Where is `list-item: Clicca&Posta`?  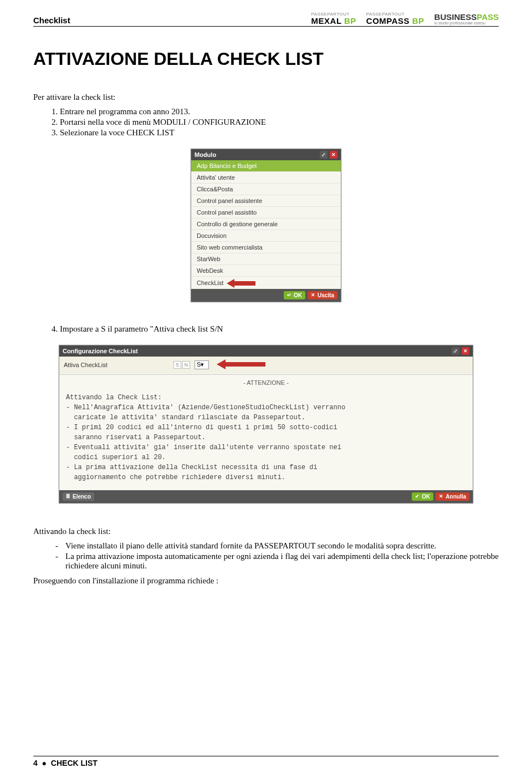 list-item: Clicca&Posta is located at coordinates (266, 190).